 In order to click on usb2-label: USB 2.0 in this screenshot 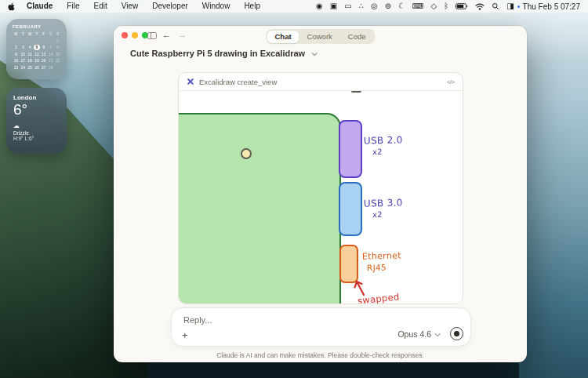, I will do `click(383, 140)`.